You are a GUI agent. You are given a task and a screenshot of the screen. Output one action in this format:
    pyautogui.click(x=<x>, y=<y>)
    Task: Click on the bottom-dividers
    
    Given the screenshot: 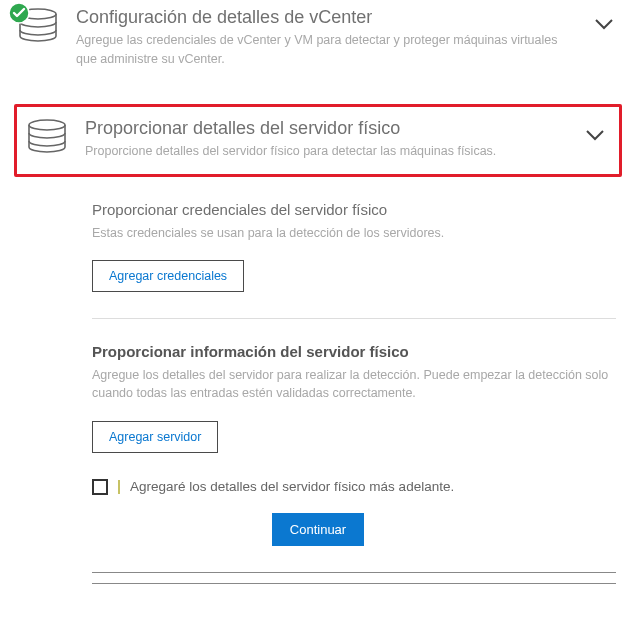 What is the action you would take?
    pyautogui.click(x=354, y=578)
    